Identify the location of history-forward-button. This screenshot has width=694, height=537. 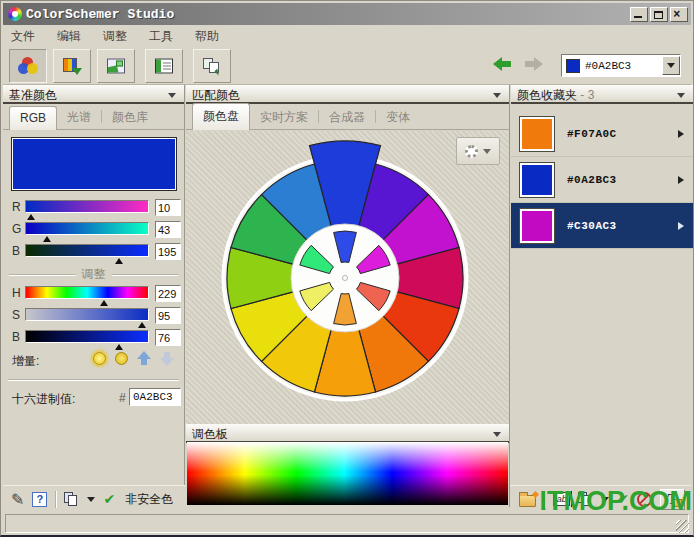
(533, 64).